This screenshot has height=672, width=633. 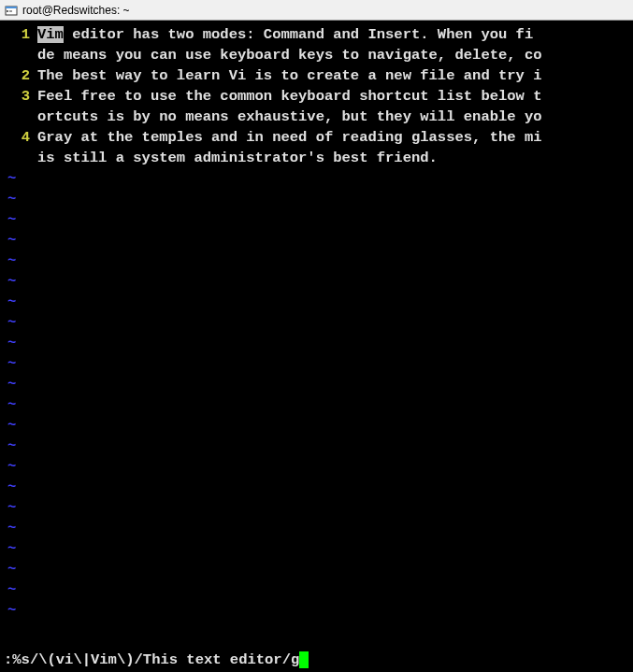 What do you see at coordinates (290, 96) in the screenshot?
I see `line-content: Feel free to use the common keyboard sho…` at bounding box center [290, 96].